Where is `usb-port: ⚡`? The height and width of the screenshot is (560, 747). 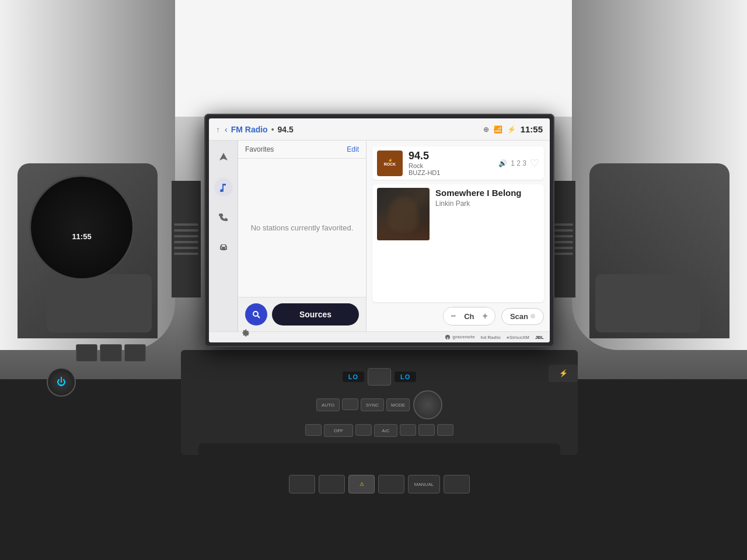 usb-port: ⚡ is located at coordinates (563, 373).